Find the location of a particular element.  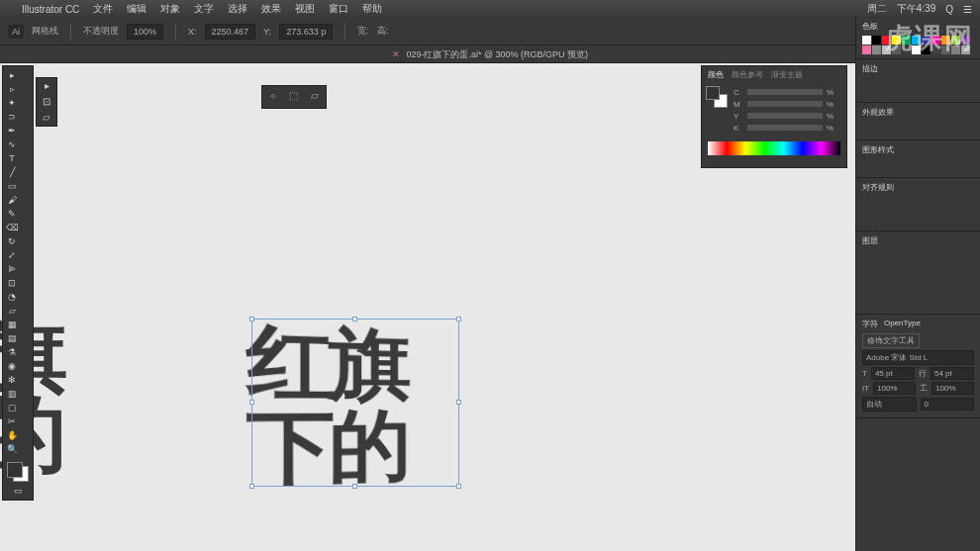

color-panel: 颜色 颜色参考 渐变主题 C% M% Y% K% is located at coordinates (774, 117).